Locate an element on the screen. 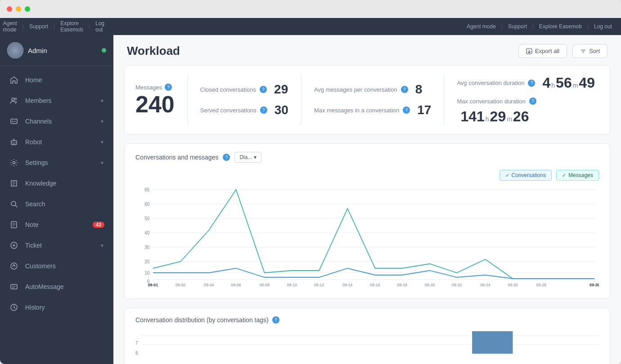  sidebar-item-history-label: History is located at coordinates (65, 307).